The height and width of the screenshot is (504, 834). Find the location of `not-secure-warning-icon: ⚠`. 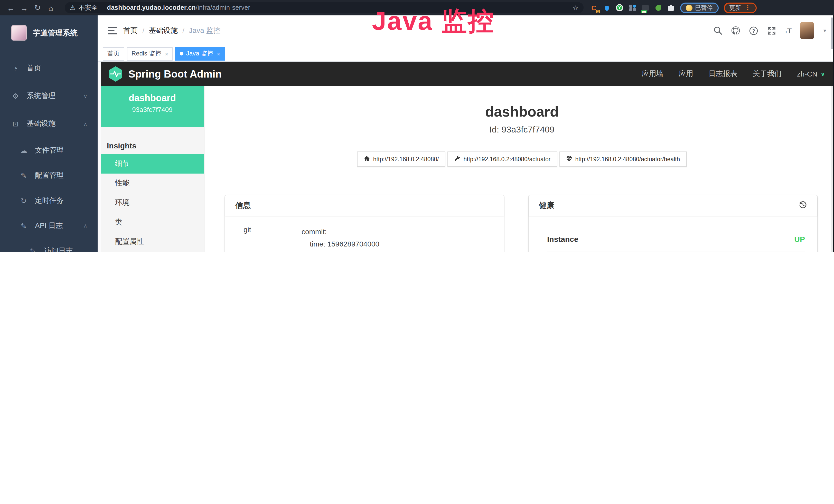

not-secure-warning-icon: ⚠ is located at coordinates (72, 7).